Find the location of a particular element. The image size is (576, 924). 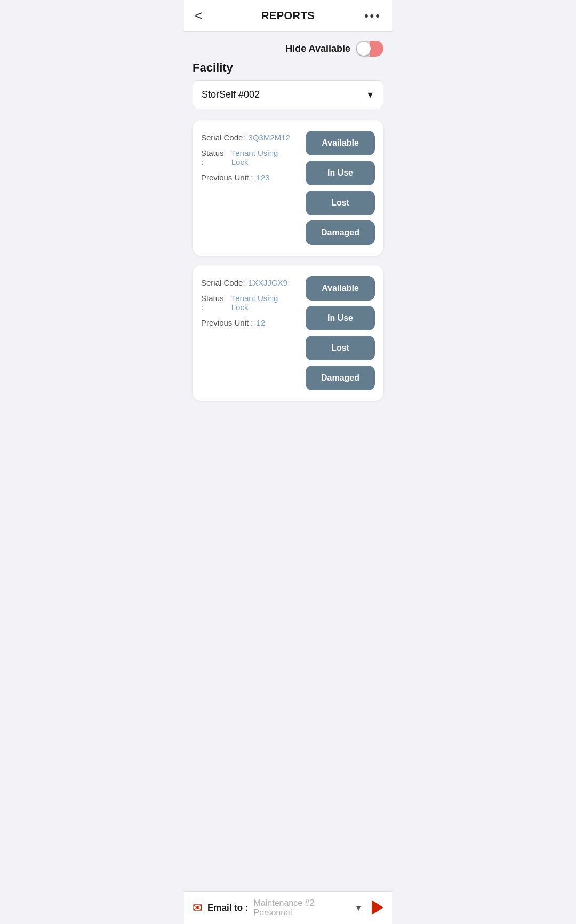

back-button: < is located at coordinates (205, 16).